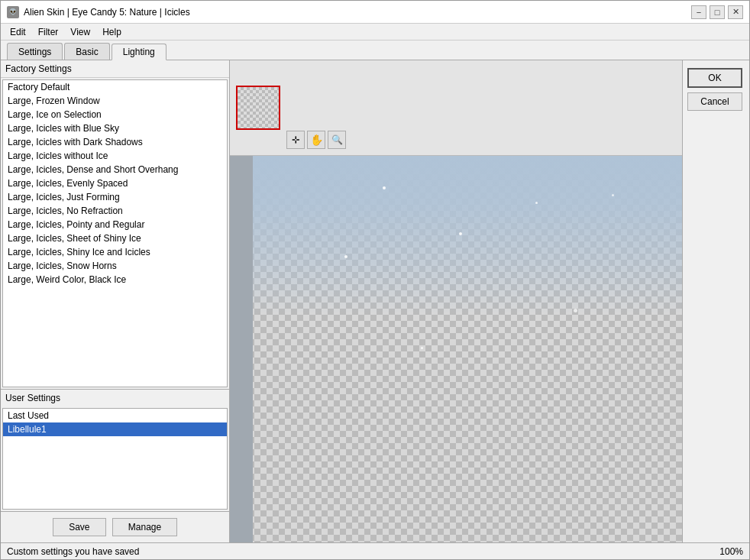 The width and height of the screenshot is (750, 560). What do you see at coordinates (115, 225) in the screenshot?
I see `list-item: Large, Icicles, Pointy and Regular` at bounding box center [115, 225].